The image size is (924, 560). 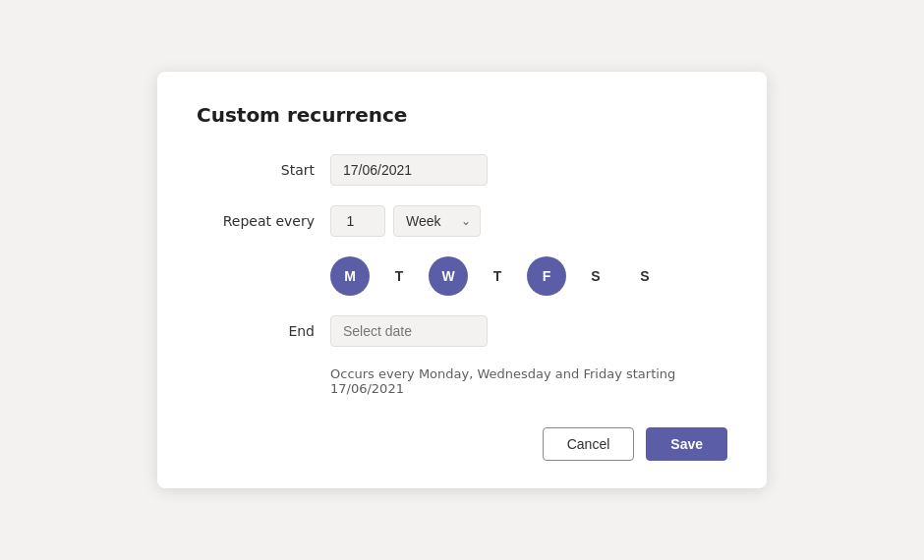 What do you see at coordinates (399, 276) in the screenshot?
I see `day-tuesday-button: T` at bounding box center [399, 276].